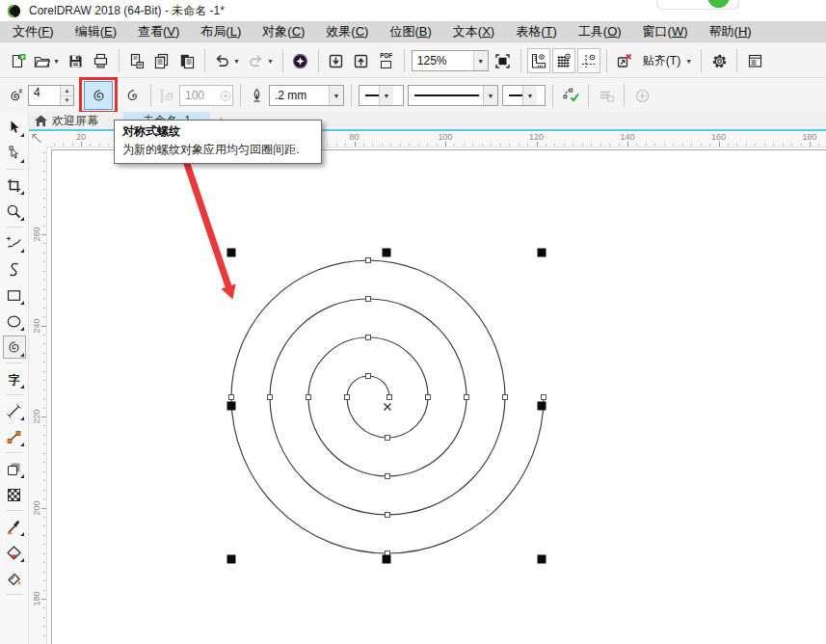 The image size is (826, 644). I want to click on hruler-tick, so click(355, 145).